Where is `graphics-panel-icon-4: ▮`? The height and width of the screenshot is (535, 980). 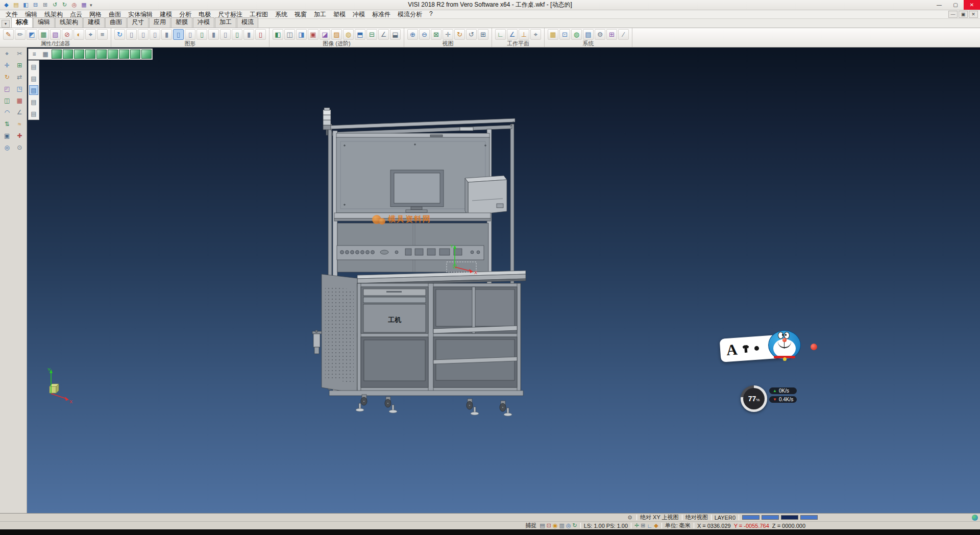 graphics-panel-icon-4: ▮ is located at coordinates (166, 35).